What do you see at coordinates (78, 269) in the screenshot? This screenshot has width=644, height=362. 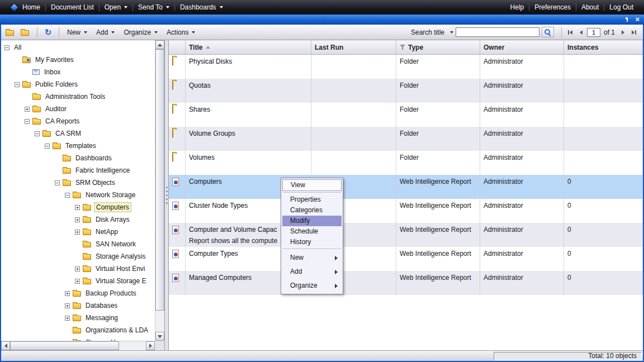 I see `tree-item-virtual-host-envi: +Virtual Host Envi` at bounding box center [78, 269].